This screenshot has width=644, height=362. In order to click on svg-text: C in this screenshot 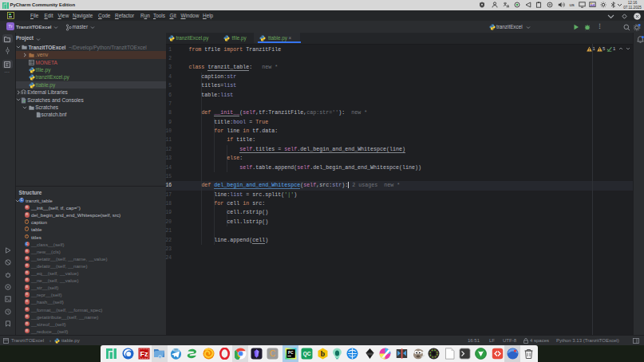, I will do `click(273, 354)`.